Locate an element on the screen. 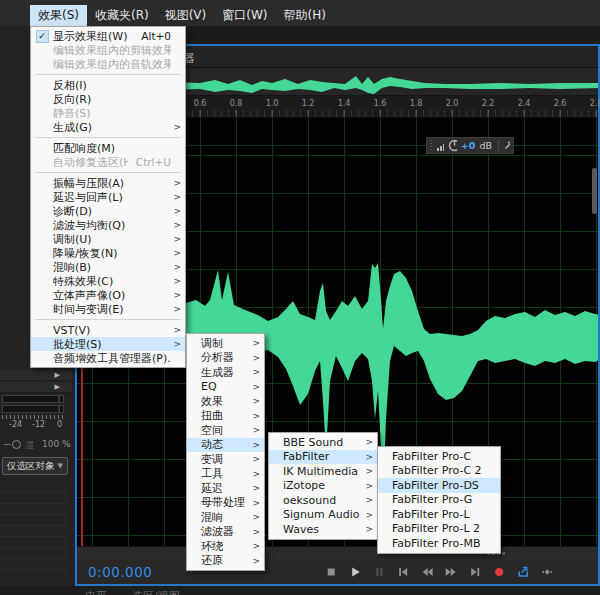 The width and height of the screenshot is (600, 595). menu-item: FabFilter> is located at coordinates (323, 458).